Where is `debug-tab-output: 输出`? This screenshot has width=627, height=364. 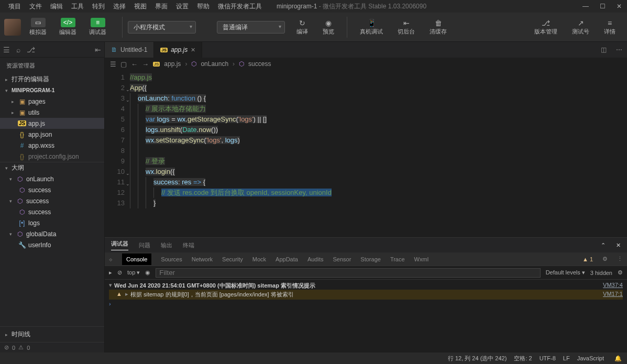
debug-tab-output: 输出 is located at coordinates (167, 245).